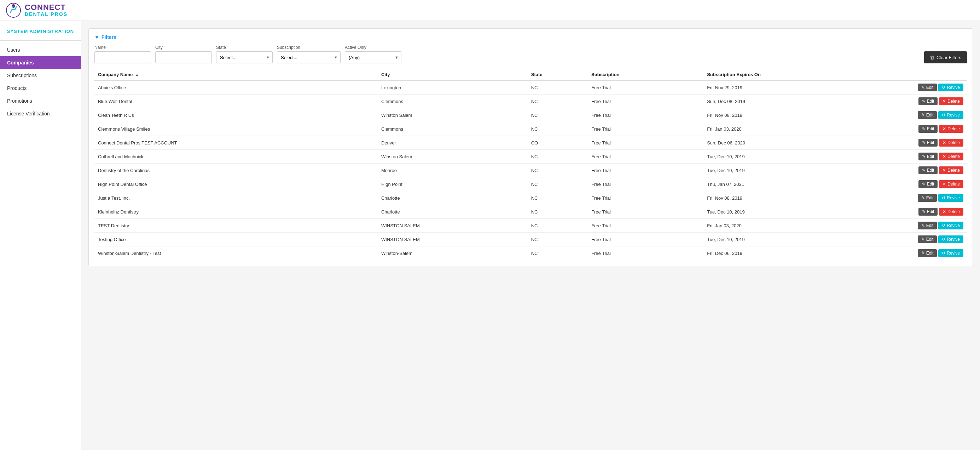  Describe the element at coordinates (40, 75) in the screenshot. I see `sidebar-item-subscriptions: Subscriptions` at that location.